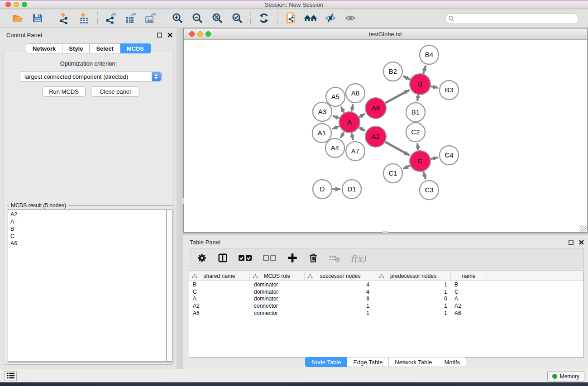 This screenshot has width=588, height=386. What do you see at coordinates (237, 19) in the screenshot?
I see `zoom-selected-icon` at bounding box center [237, 19].